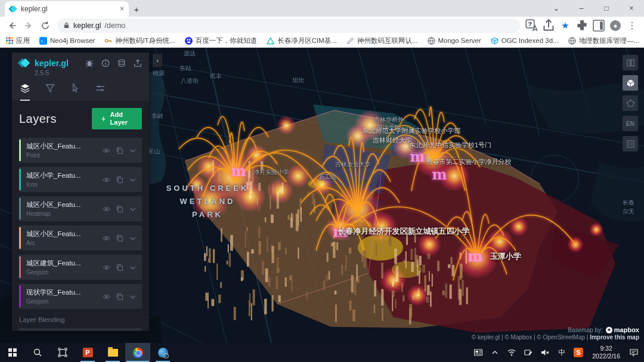 The height and width of the screenshot is (362, 644). What do you see at coordinates (63, 352) in the screenshot?
I see `task-view-icon` at bounding box center [63, 352].